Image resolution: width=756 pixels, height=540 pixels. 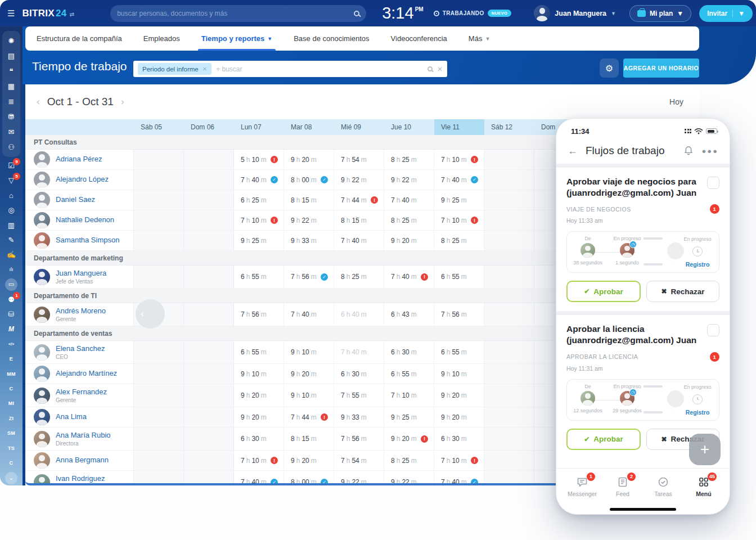 What do you see at coordinates (259, 460) in the screenshot?
I see `time-cell: 7h10m!` at bounding box center [259, 460].